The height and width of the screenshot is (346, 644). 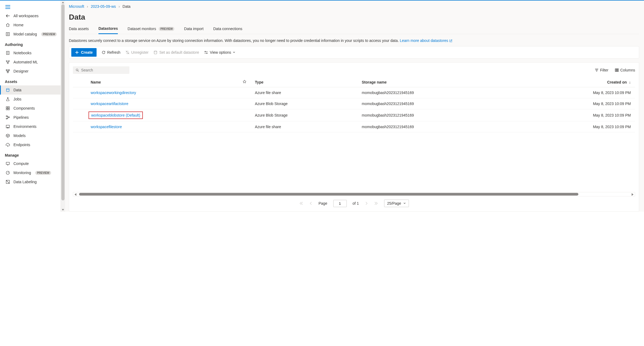 What do you see at coordinates (601, 70) in the screenshot?
I see `filter-button: Filter` at bounding box center [601, 70].